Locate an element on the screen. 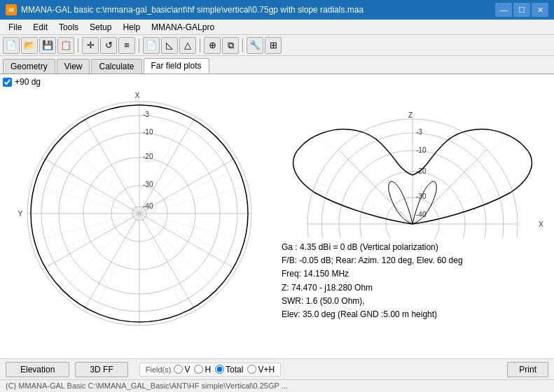 The image size is (554, 392). menu-help: Help is located at coordinates (132, 27).